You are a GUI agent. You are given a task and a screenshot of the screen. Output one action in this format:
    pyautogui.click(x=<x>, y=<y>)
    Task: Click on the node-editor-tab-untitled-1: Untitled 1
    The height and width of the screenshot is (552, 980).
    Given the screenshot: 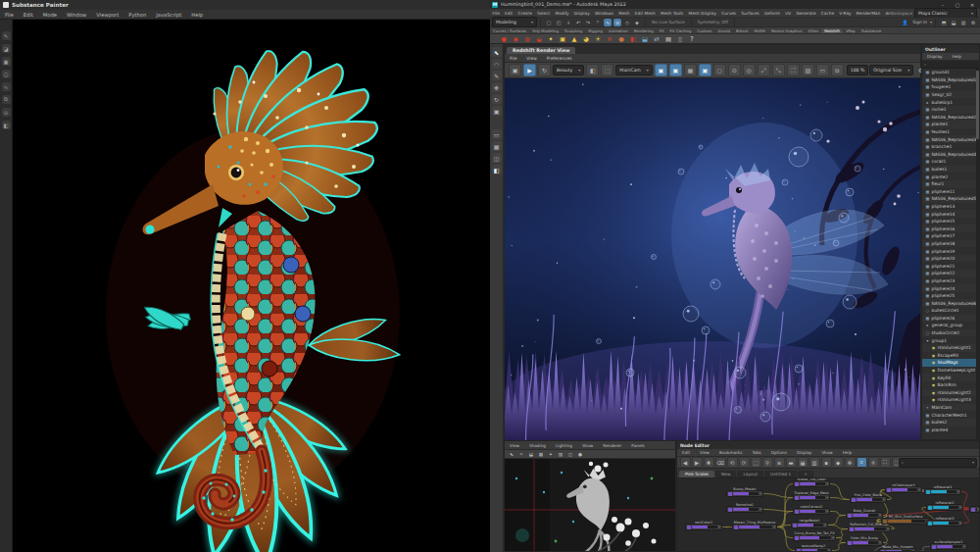 What is the action you would take?
    pyautogui.click(x=780, y=475)
    